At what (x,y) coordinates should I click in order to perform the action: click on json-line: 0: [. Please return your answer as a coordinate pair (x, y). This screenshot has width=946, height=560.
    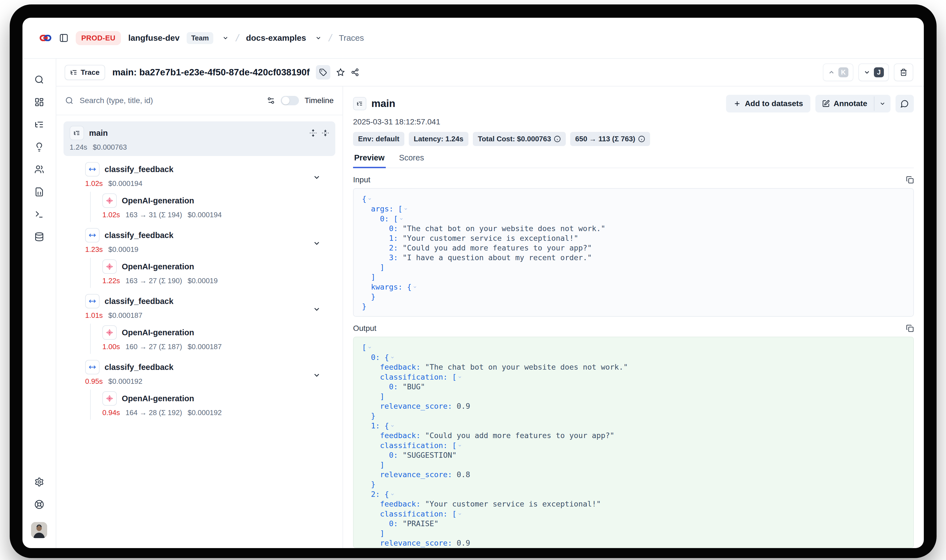
    Looking at the image, I should click on (633, 219).